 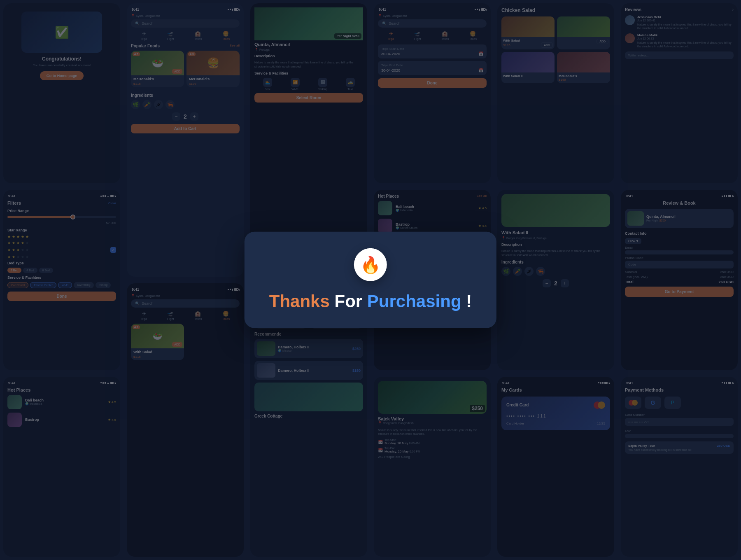 What do you see at coordinates (370, 301) in the screenshot?
I see `thanks-for-purchasing-text: Thanks For Purchasing !` at bounding box center [370, 301].